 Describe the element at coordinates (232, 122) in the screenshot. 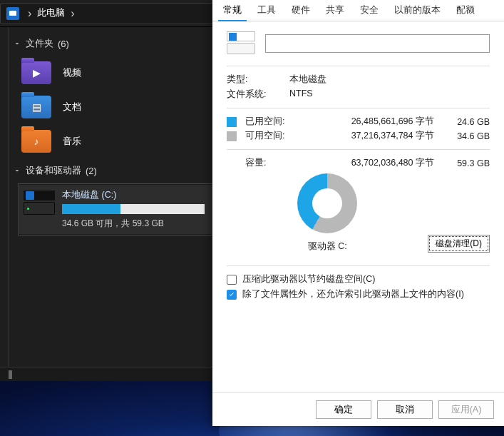

I see `used-swatch` at that location.